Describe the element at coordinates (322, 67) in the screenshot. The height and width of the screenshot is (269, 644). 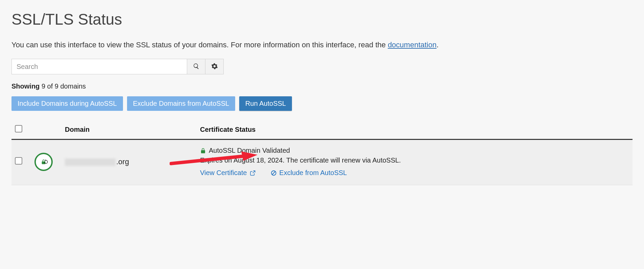
I see `search-bar` at that location.